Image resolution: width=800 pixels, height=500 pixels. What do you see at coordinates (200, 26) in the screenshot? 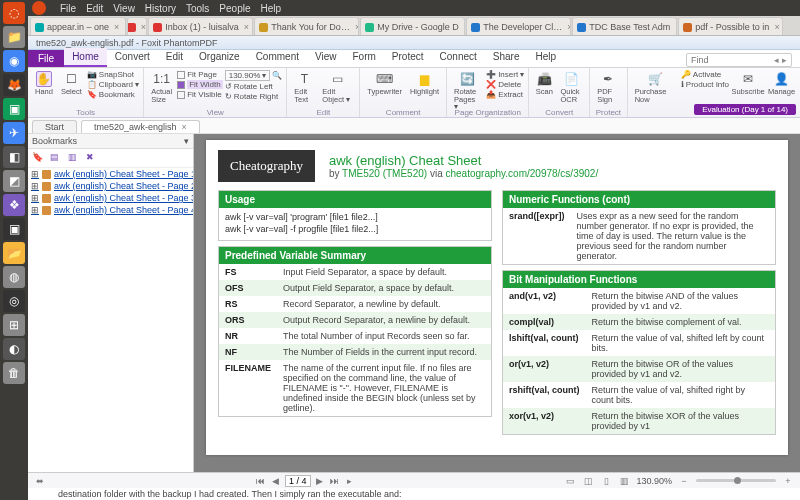
I see `browser-tab: Inbox (1) - luisalva×` at bounding box center [200, 26].